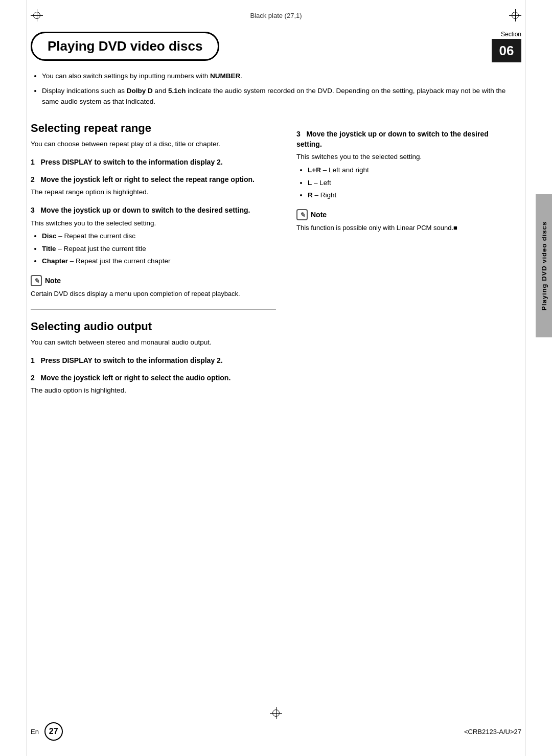  What do you see at coordinates (153, 310) in the screenshot?
I see `divider` at bounding box center [153, 310].